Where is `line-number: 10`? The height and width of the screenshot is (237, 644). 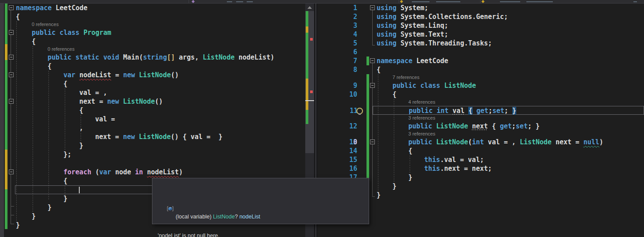
line-number: 10 is located at coordinates (353, 94).